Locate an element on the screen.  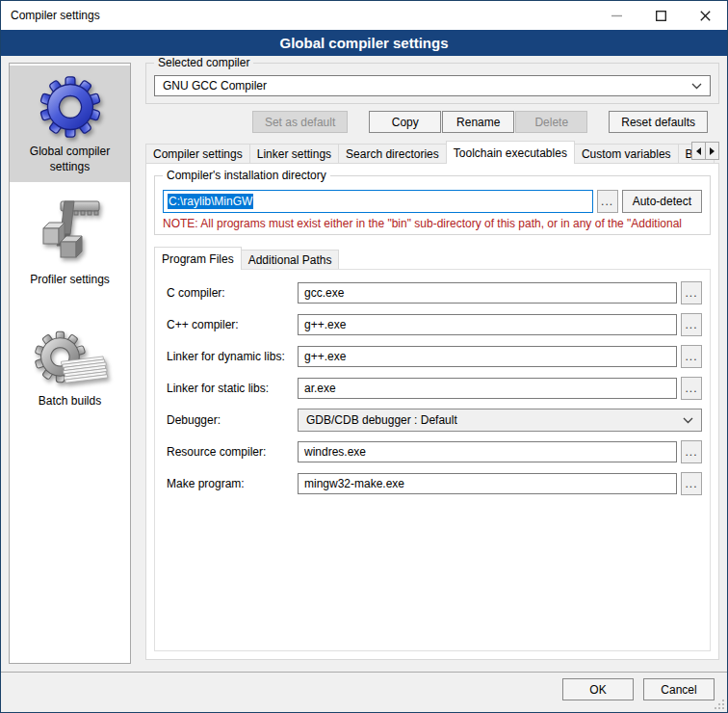
compiler-select: GNU GCC Compiler is located at coordinates (432, 86).